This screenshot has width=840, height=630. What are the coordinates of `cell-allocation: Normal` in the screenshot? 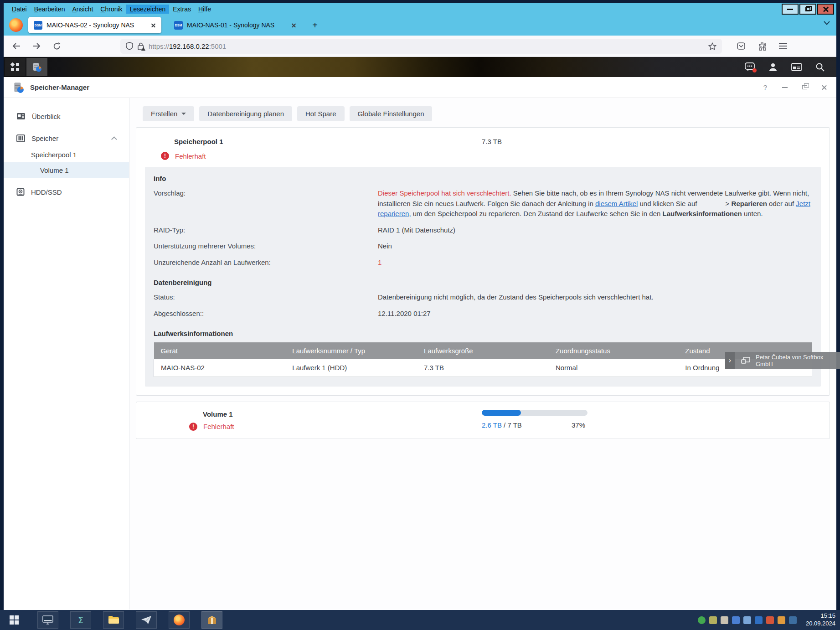 It's located at (613, 367).